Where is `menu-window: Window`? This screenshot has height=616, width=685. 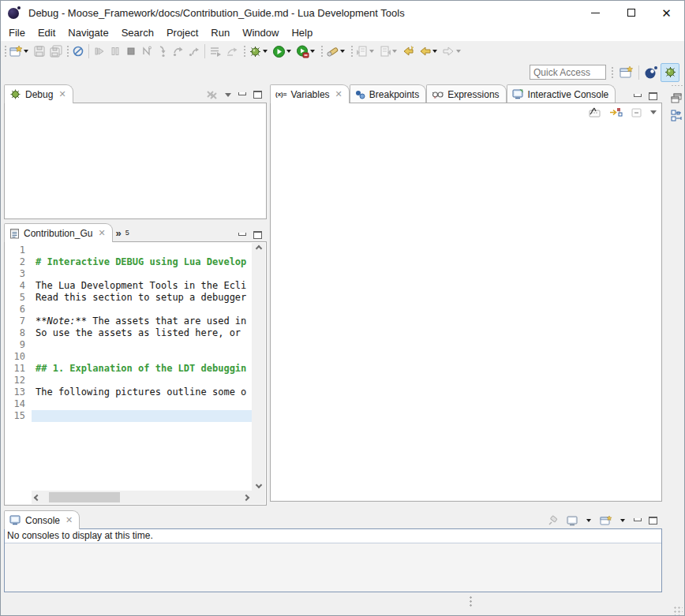
menu-window: Window is located at coordinates (260, 33).